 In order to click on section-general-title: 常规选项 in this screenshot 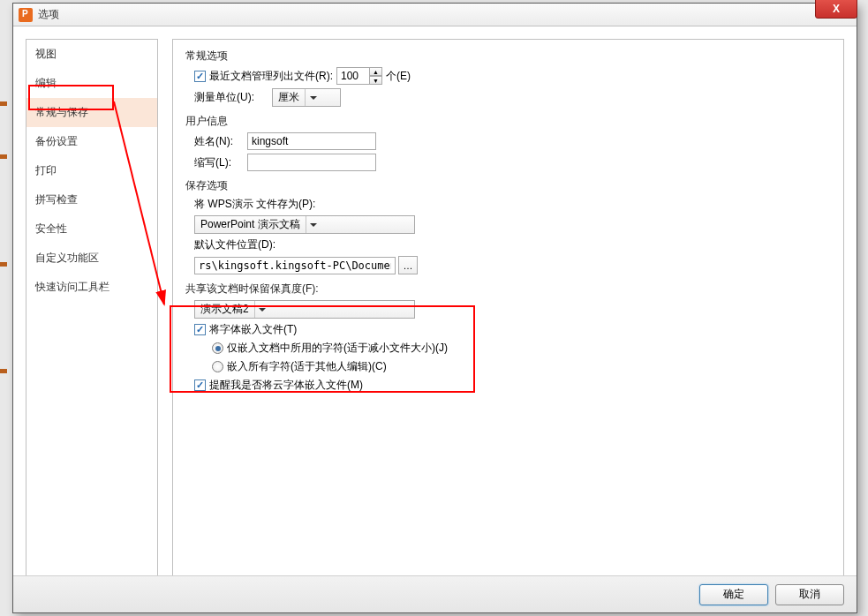, I will do `click(509, 56)`.